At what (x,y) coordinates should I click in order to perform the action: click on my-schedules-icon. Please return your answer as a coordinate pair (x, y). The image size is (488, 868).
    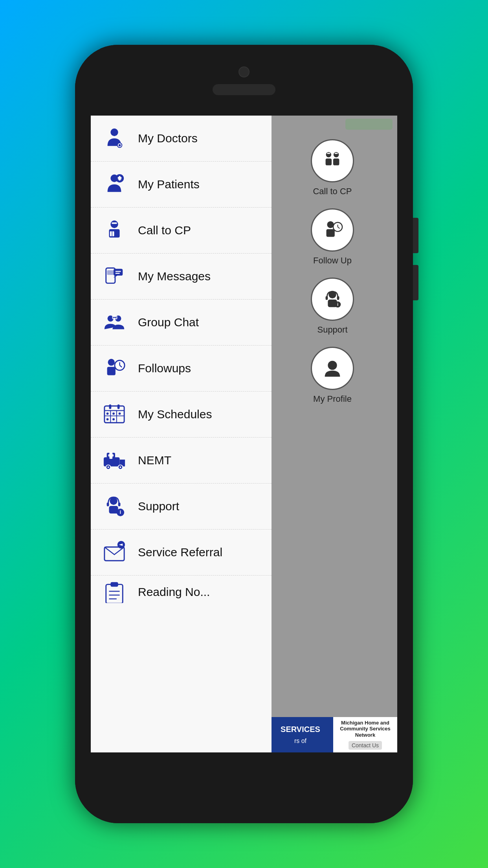
    Looking at the image, I should click on (114, 414).